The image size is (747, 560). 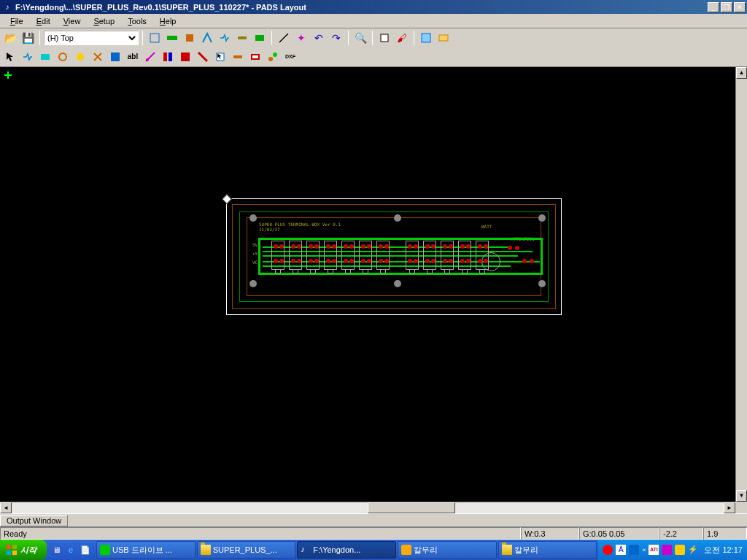 What do you see at coordinates (168, 21) in the screenshot?
I see `menu-help: HelpHelp` at bounding box center [168, 21].